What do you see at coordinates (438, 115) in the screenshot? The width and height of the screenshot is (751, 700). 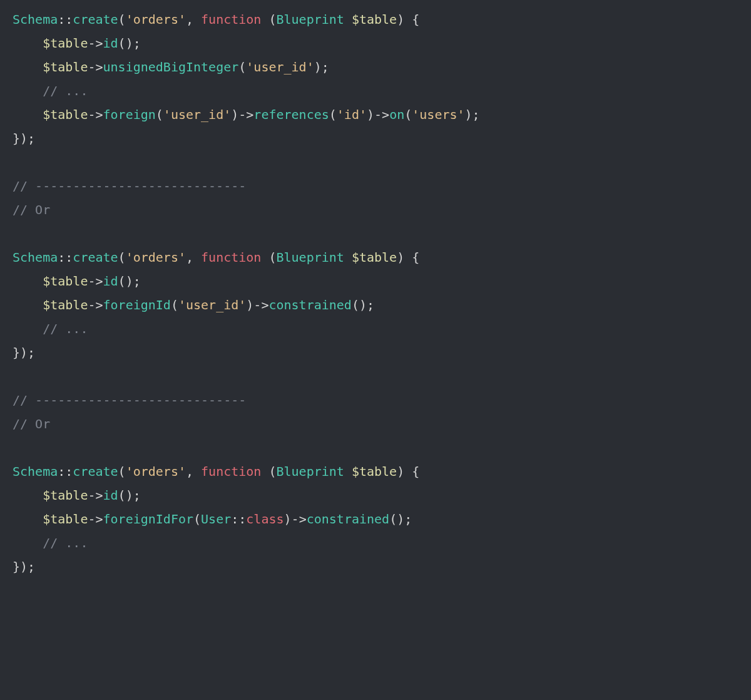 I see `code-token: 'users'` at bounding box center [438, 115].